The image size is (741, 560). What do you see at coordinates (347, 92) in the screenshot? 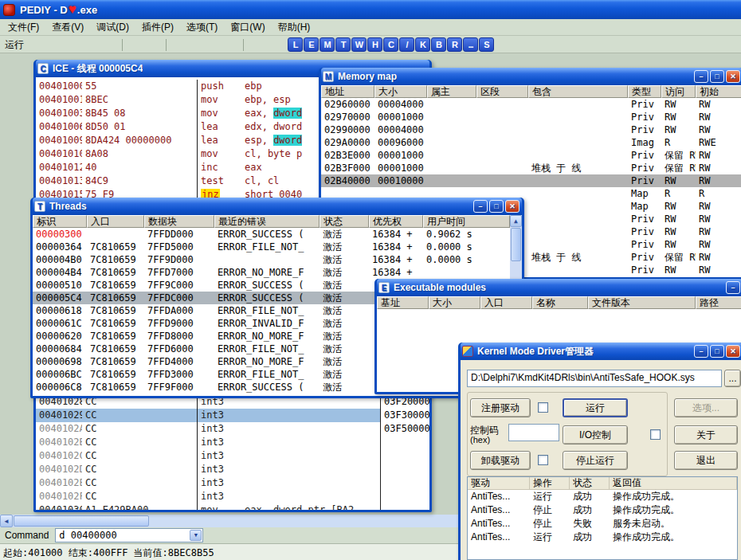
I see `column-header: 地址` at bounding box center [347, 92].